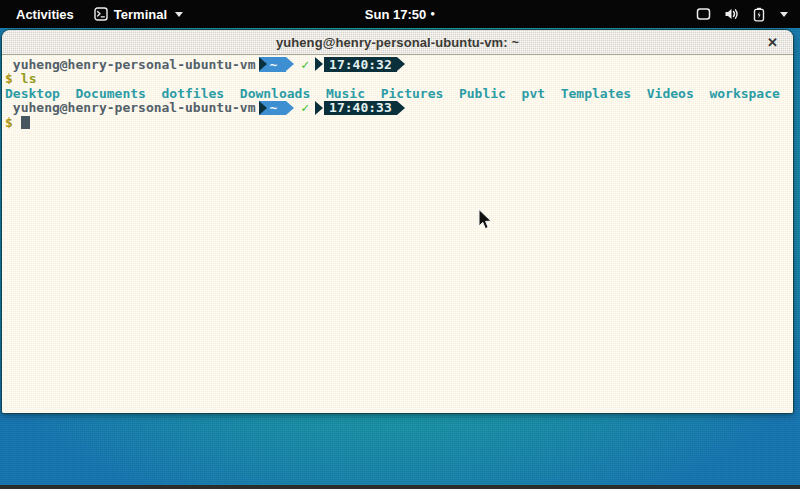 The width and height of the screenshot is (800, 489). What do you see at coordinates (486, 220) in the screenshot?
I see `mouse-pointer-icon` at bounding box center [486, 220].